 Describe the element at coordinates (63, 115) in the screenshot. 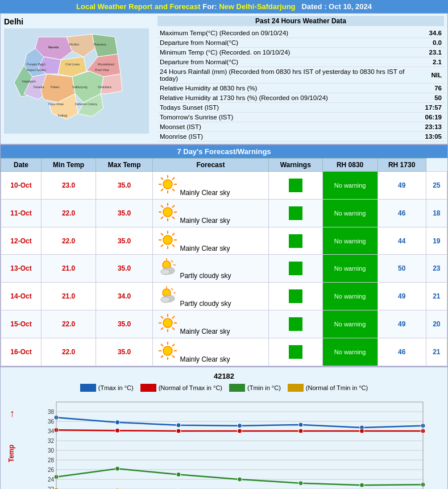

I see `svg-text: Kalkaji` at that location.